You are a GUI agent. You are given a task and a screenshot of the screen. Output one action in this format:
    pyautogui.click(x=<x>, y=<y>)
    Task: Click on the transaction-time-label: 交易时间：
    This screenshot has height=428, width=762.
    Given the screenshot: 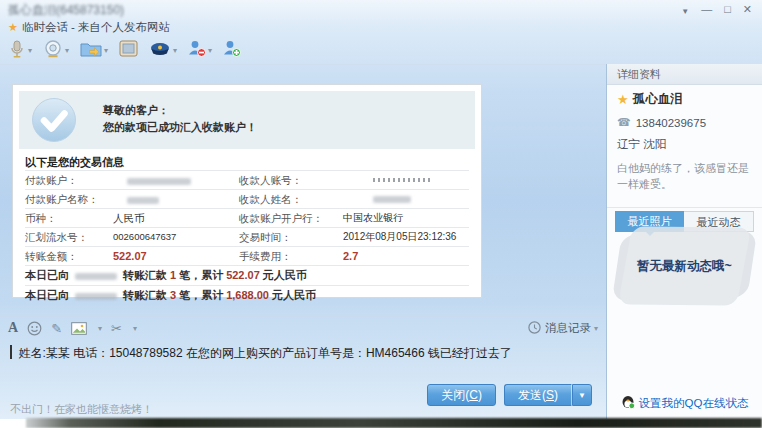 What is the action you would take?
    pyautogui.click(x=291, y=237)
    